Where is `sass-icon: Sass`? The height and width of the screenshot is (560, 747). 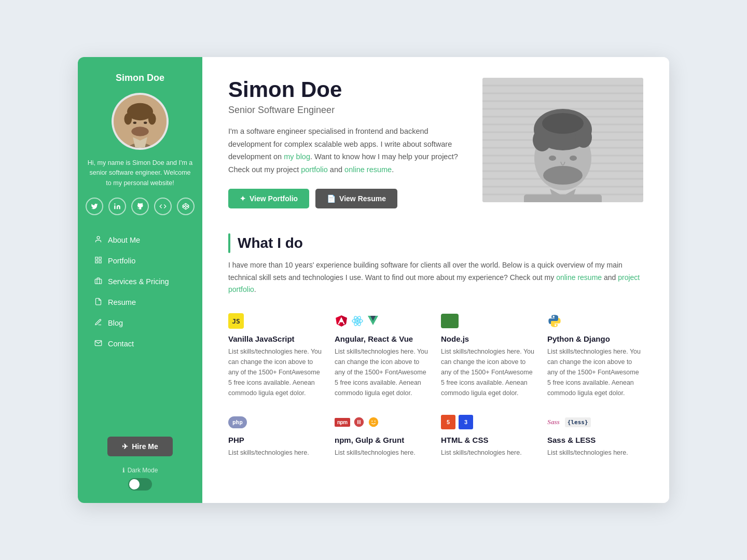 sass-icon: Sass is located at coordinates (554, 422).